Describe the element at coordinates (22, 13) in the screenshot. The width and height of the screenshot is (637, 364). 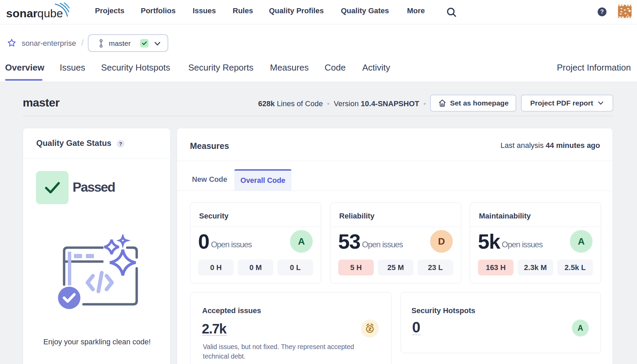
I see `svg-text: sonar` at that location.